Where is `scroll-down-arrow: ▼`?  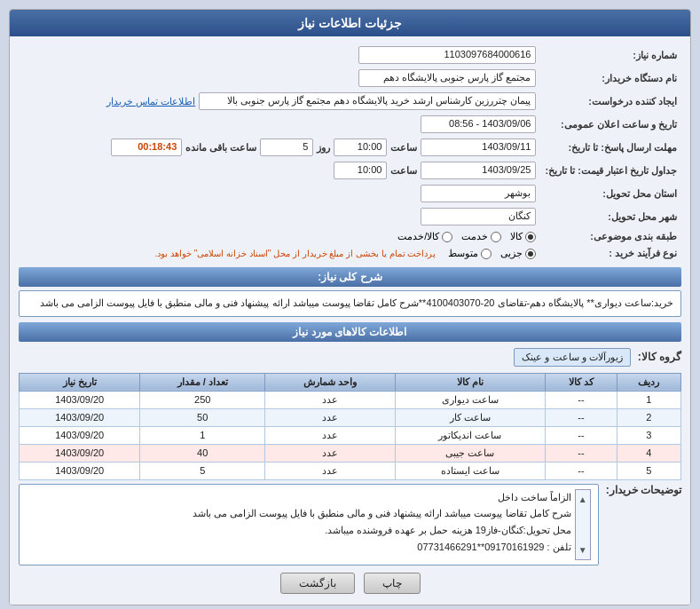 scroll-down-arrow: ▼ is located at coordinates (583, 550).